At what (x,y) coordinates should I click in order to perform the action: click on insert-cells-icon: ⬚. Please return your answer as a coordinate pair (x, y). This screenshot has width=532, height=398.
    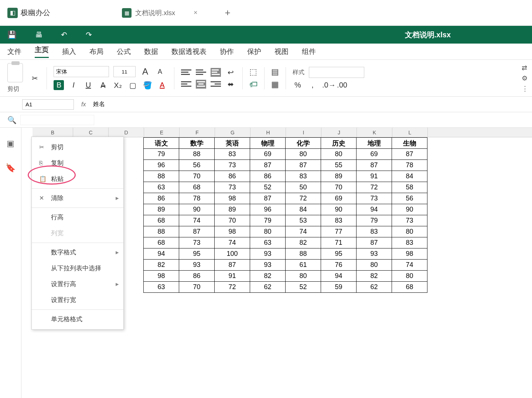
    Looking at the image, I should click on (253, 72).